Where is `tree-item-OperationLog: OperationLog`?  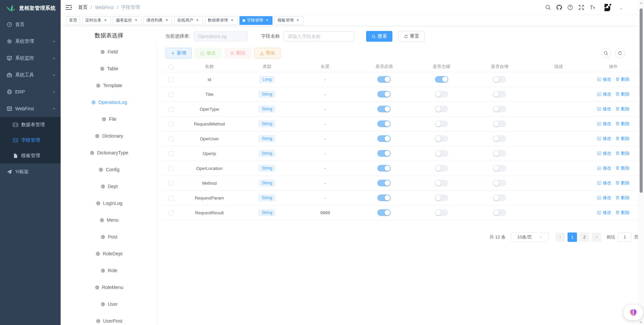
tree-item-OperationLog: OperationLog is located at coordinates (109, 102).